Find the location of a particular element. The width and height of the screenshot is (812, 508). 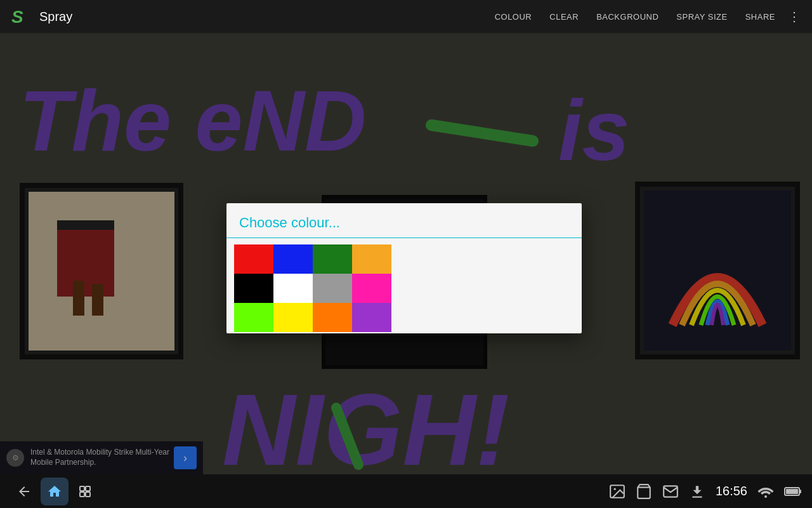

color-swatches is located at coordinates (313, 288).